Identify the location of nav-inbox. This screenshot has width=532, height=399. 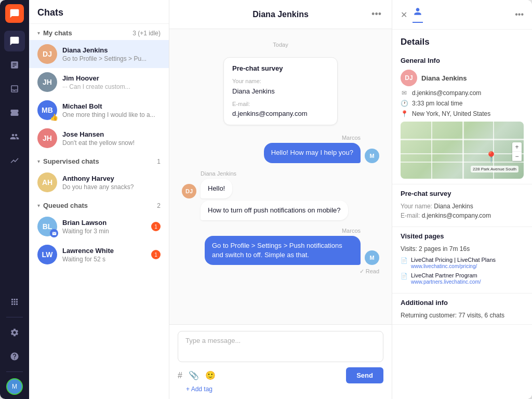
(15, 89).